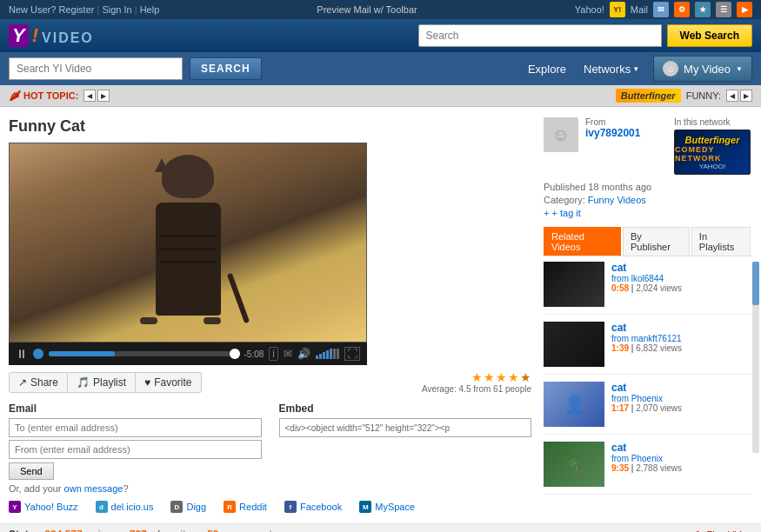  What do you see at coordinates (22, 354) in the screenshot?
I see `play-pause-button: ⏸` at bounding box center [22, 354].